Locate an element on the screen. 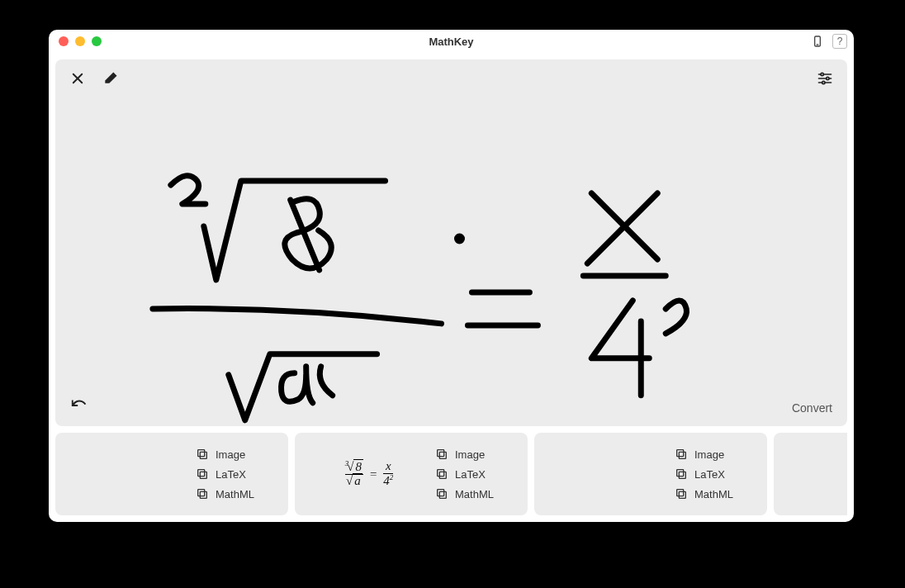  titlebar-right: ? is located at coordinates (828, 41).